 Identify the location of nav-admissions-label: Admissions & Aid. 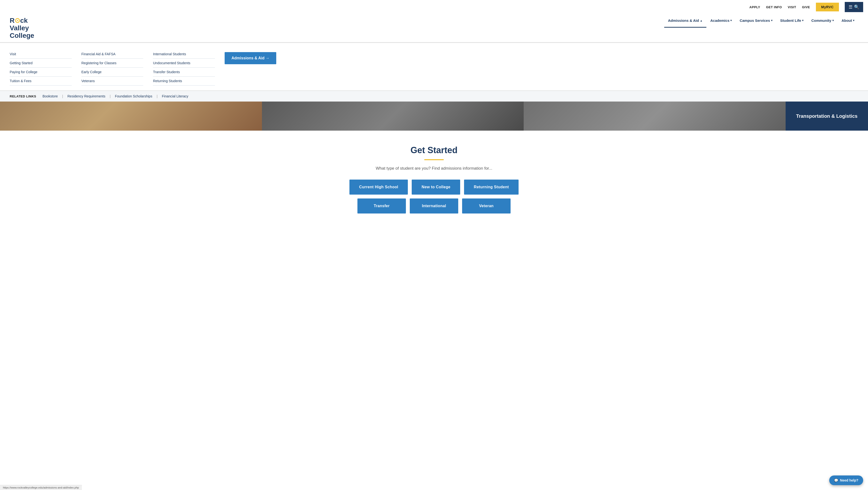
(684, 21).